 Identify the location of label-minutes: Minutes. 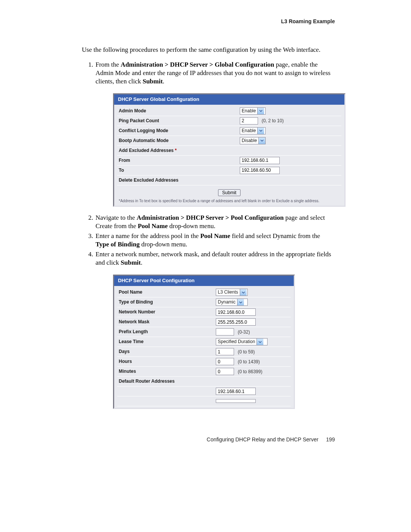
(166, 372).